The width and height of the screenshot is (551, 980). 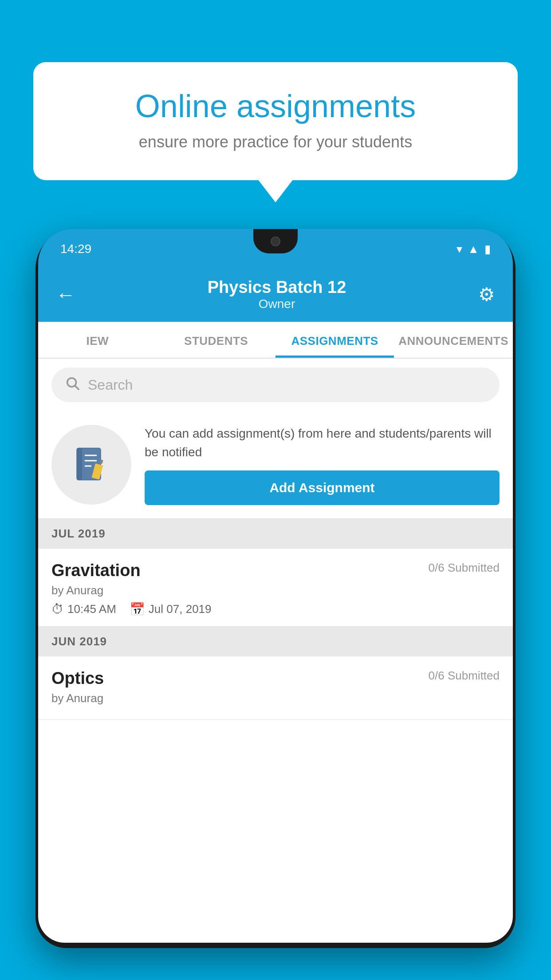 What do you see at coordinates (79, 641) in the screenshot?
I see `section-label-jun: JUN 2019` at bounding box center [79, 641].